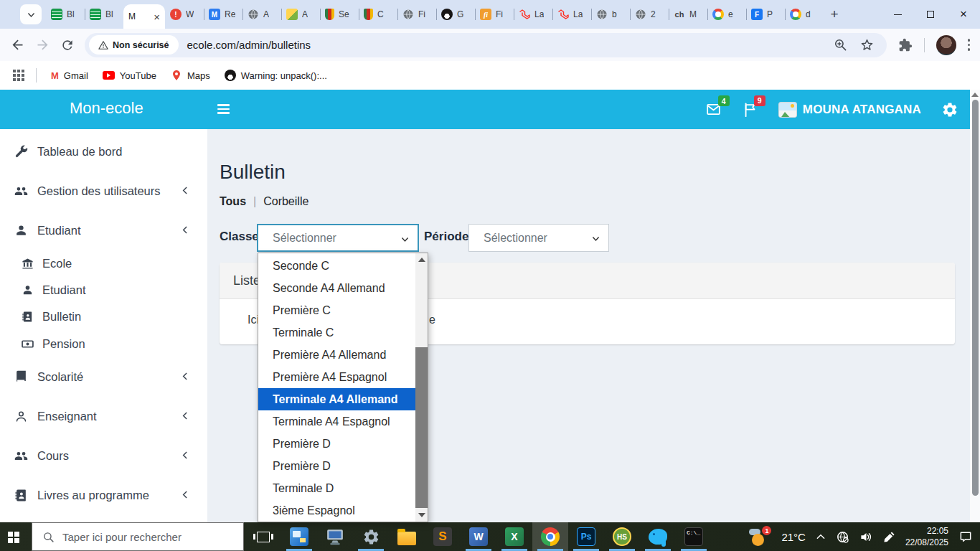 The height and width of the screenshot is (551, 980). What do you see at coordinates (963, 14) in the screenshot?
I see `close-button: ×` at bounding box center [963, 14].